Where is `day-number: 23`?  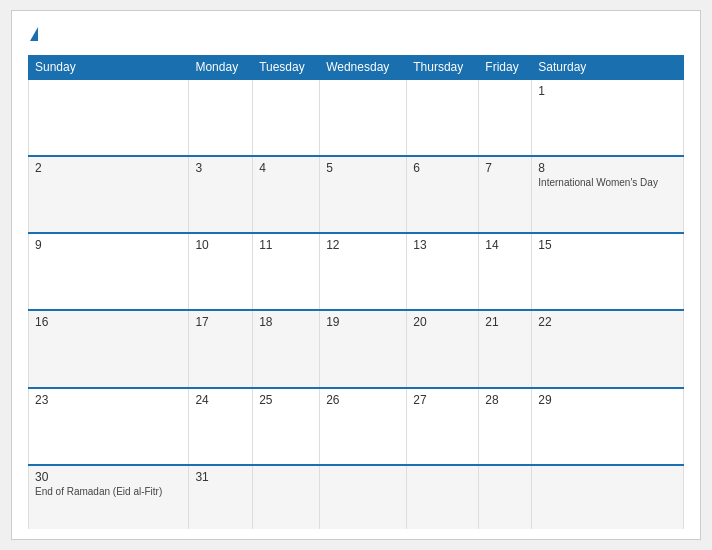
day-number: 23 is located at coordinates (108, 400).